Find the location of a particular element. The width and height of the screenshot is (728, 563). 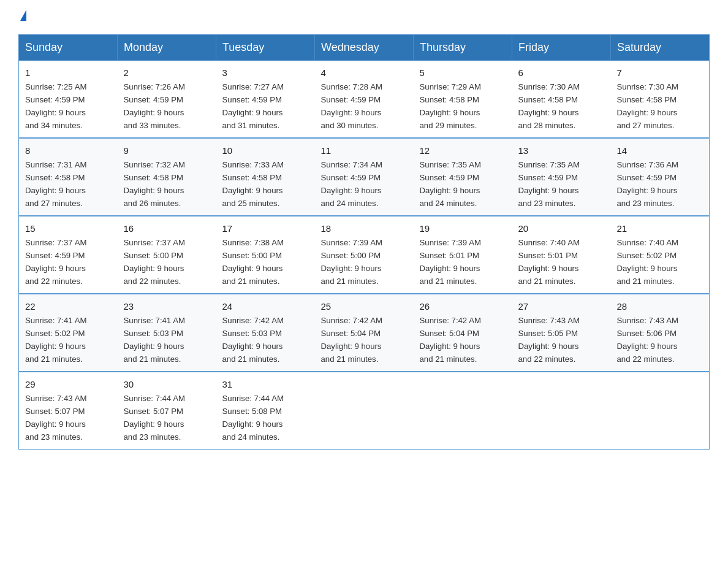

day-number: 19 is located at coordinates (463, 228).